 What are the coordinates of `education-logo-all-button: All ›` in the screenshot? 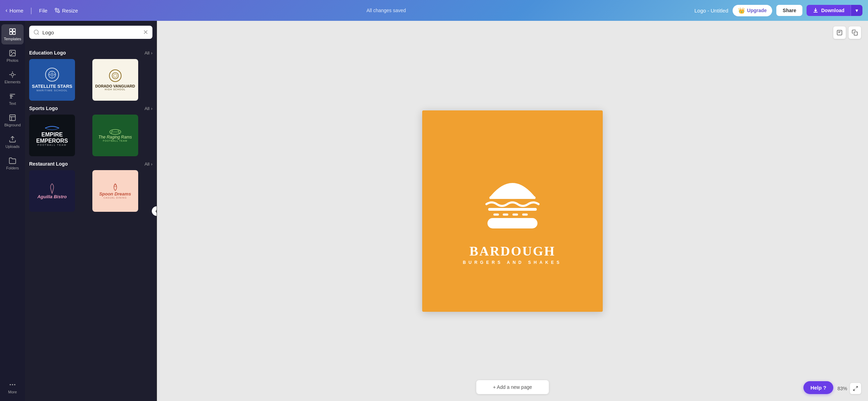 It's located at (149, 53).